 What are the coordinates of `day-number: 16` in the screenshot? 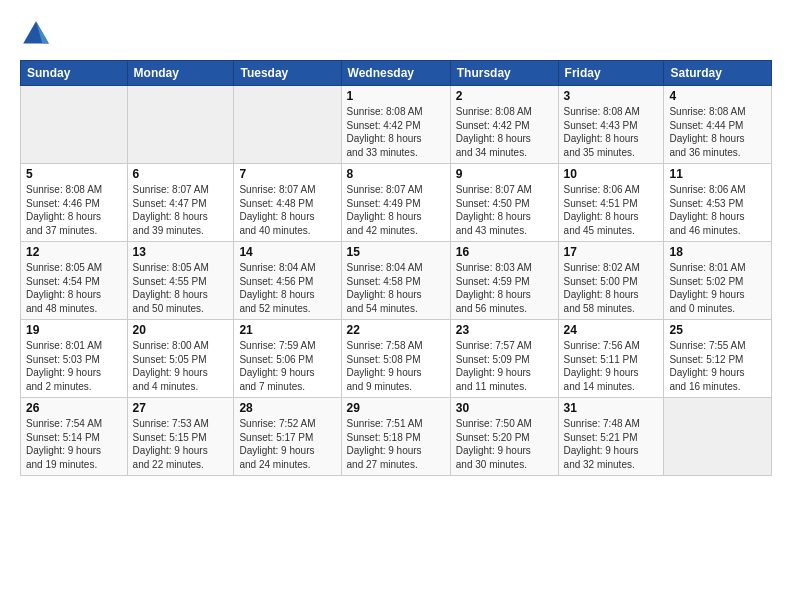 It's located at (504, 252).